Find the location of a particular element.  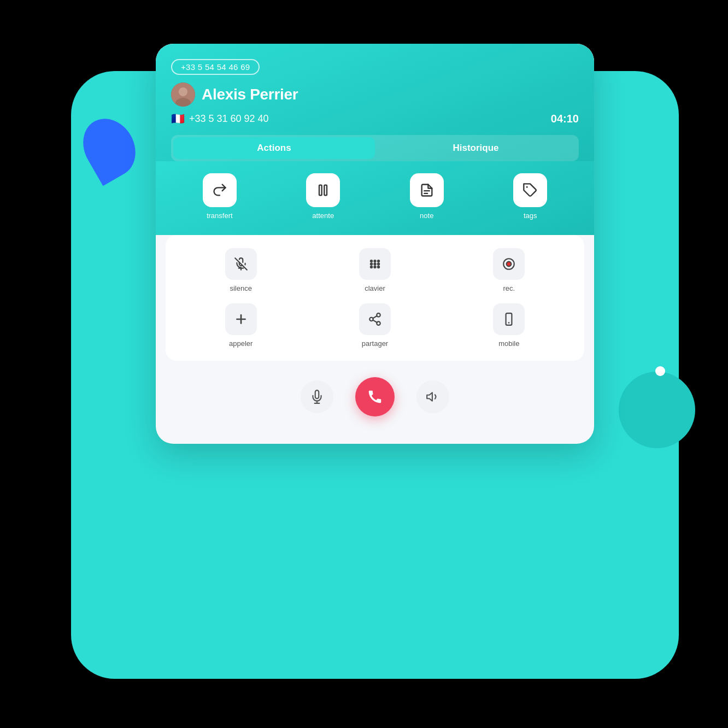

btn-appeler: appeler is located at coordinates (240, 326).